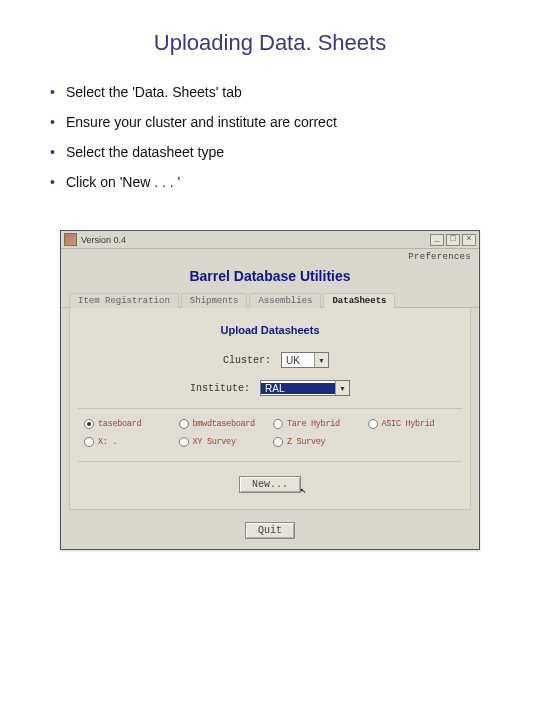 The height and width of the screenshot is (720, 540). I want to click on cluster-select: UK ▼, so click(305, 360).